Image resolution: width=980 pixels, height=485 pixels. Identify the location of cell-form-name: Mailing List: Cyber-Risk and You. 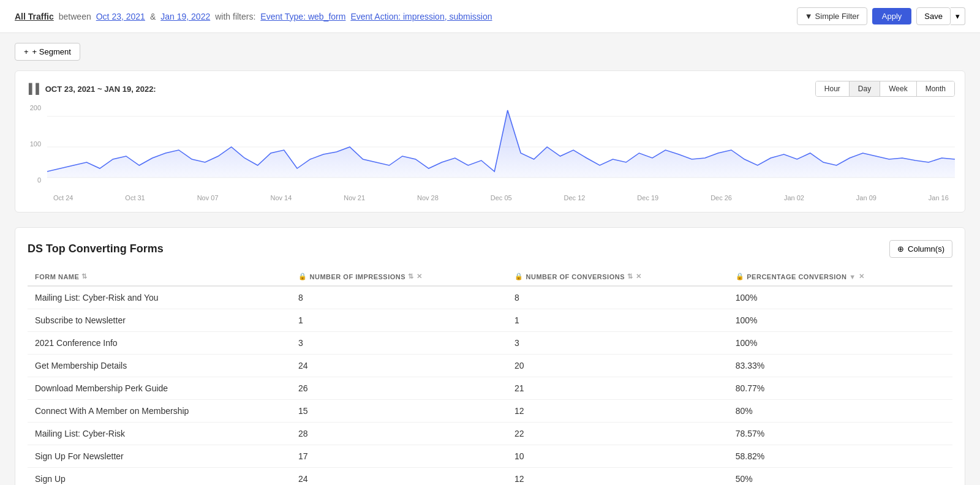
(159, 298).